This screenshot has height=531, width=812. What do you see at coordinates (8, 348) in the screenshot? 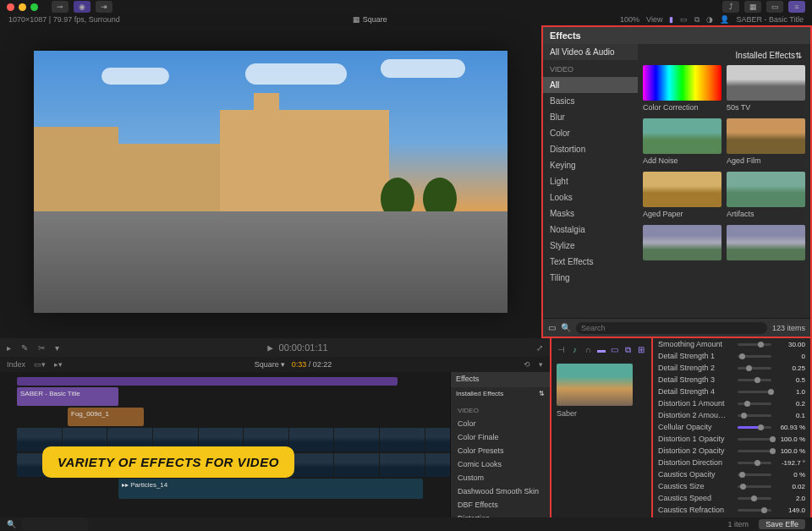
I see `tl-tool-arrow: ▸` at bounding box center [8, 348].